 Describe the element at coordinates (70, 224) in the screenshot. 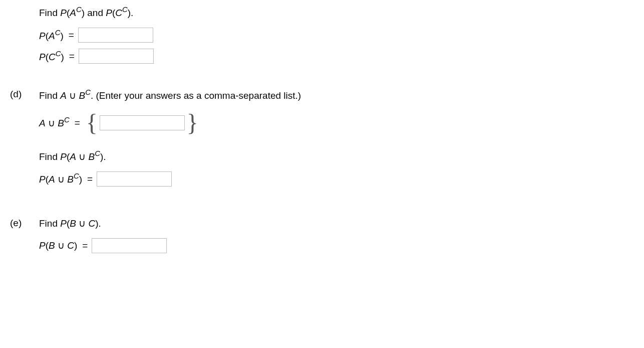

I see `prompt-e-text: Find P(B ∪ C).` at that location.